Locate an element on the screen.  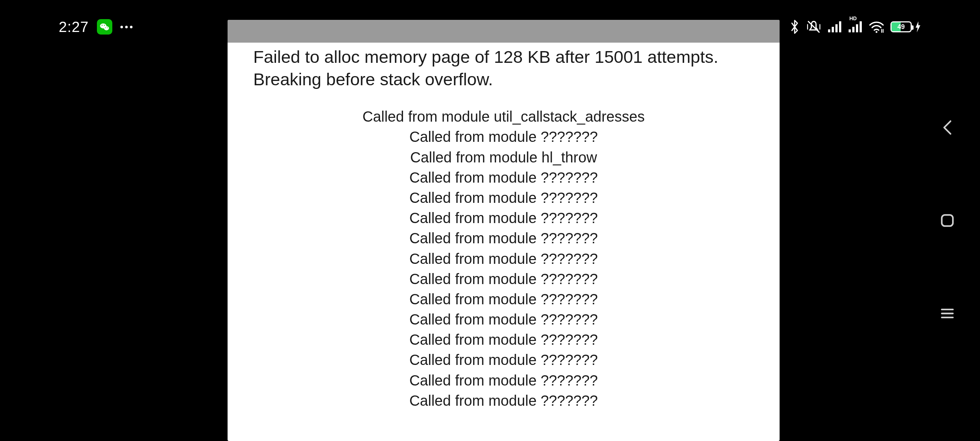
hd-badge: HD is located at coordinates (853, 18).